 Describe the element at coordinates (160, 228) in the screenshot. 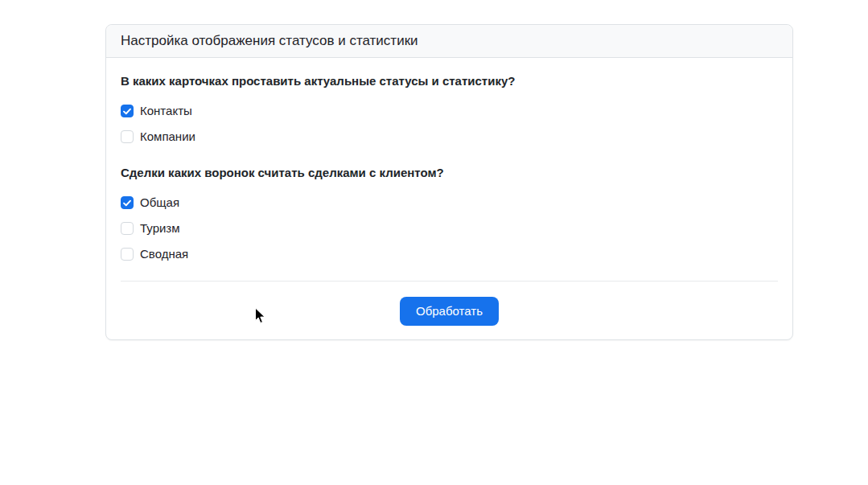

I see `option-label-turizm: Туризм` at that location.